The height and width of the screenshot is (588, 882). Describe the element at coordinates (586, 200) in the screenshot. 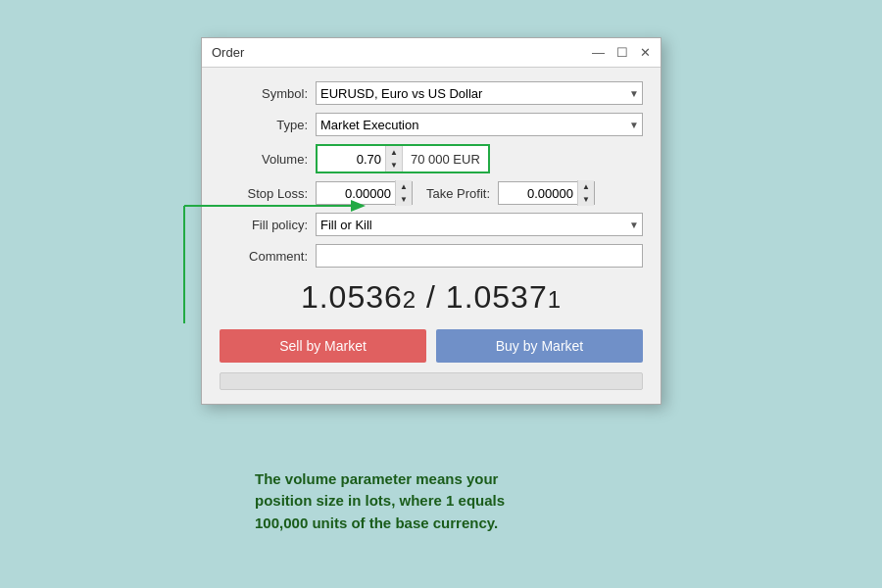

I see `takeprofit-decrement-button: ▼` at that location.